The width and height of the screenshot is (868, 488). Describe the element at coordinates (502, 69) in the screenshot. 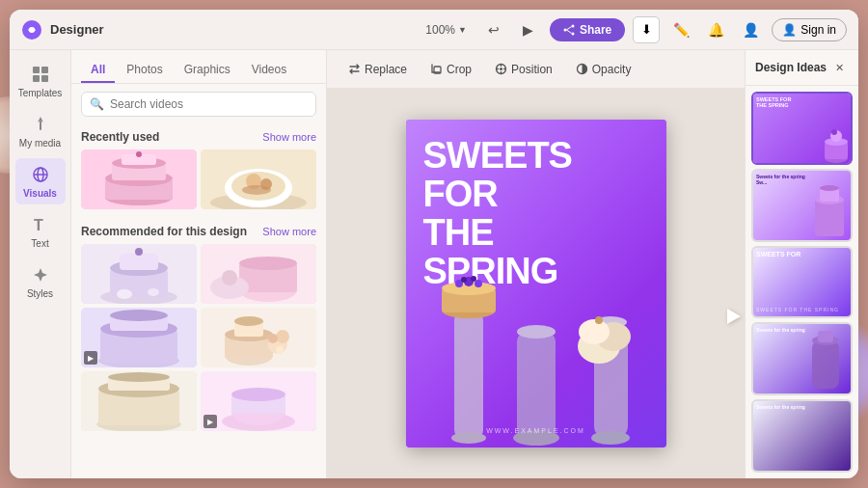

I see `position-icon` at that location.